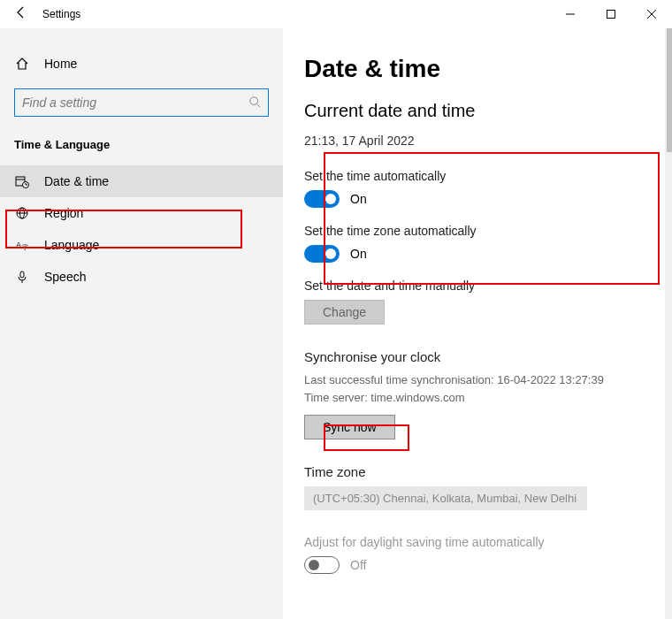 The height and width of the screenshot is (619, 672). Describe the element at coordinates (60, 64) in the screenshot. I see `nav-home-label: Home` at that location.